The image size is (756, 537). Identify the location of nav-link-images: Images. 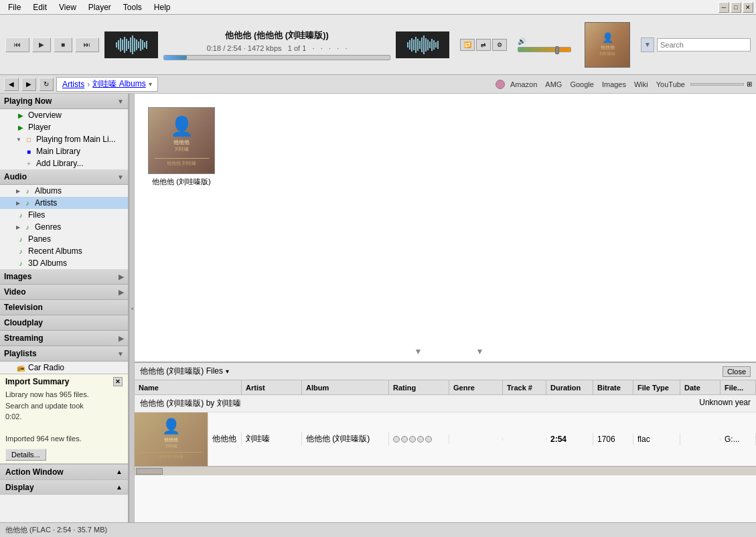
(614, 84).